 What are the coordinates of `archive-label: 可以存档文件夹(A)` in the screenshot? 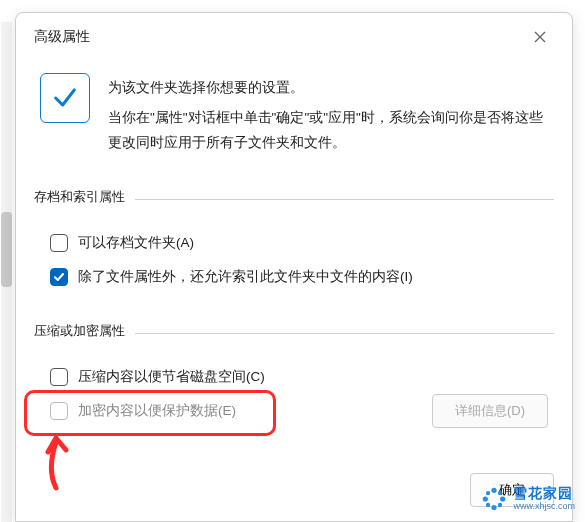 It's located at (136, 243).